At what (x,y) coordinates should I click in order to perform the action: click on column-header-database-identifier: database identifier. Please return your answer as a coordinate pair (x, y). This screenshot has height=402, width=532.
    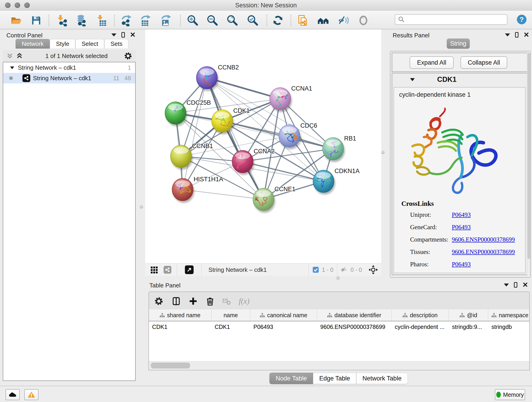
    Looking at the image, I should click on (354, 315).